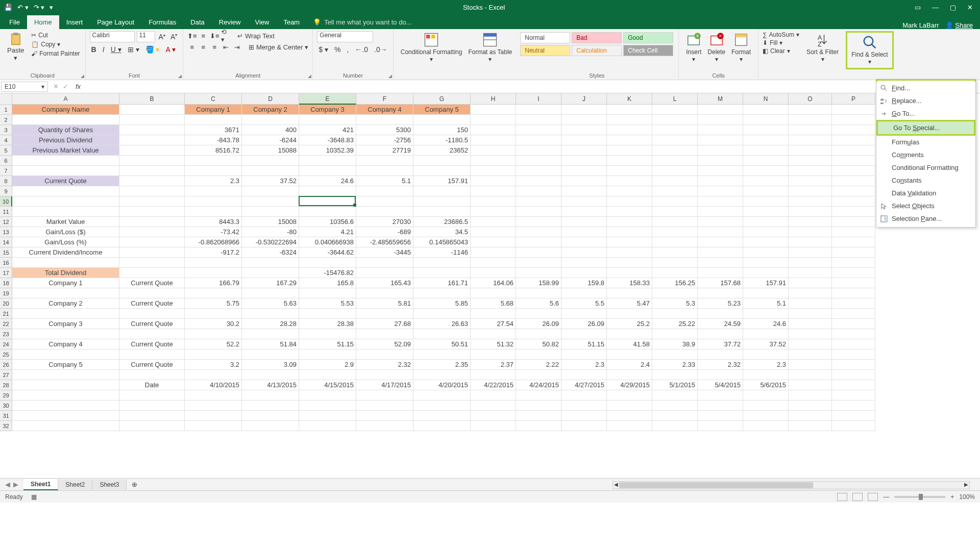 The height and width of the screenshot is (551, 980). I want to click on cell: 4/29/2015, so click(630, 385).